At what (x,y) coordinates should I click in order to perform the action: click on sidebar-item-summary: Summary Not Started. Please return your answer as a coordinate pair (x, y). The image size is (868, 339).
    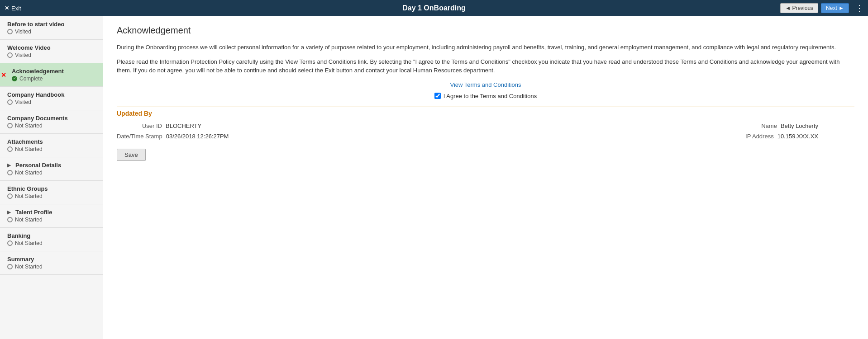
    Looking at the image, I should click on (52, 263).